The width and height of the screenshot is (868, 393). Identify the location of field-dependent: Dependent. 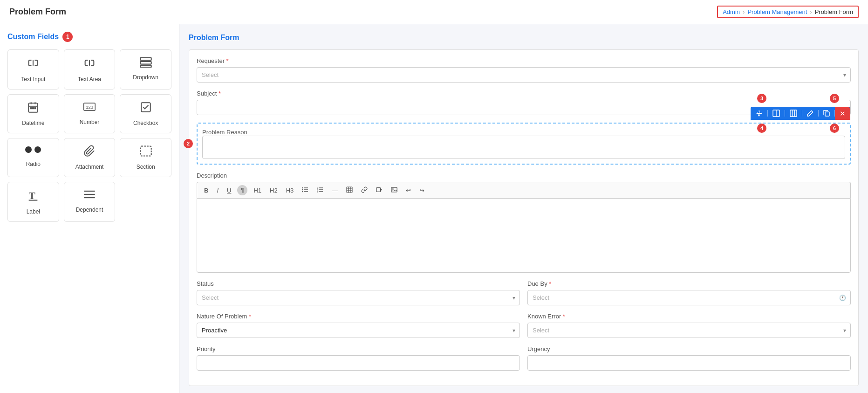
(89, 202).